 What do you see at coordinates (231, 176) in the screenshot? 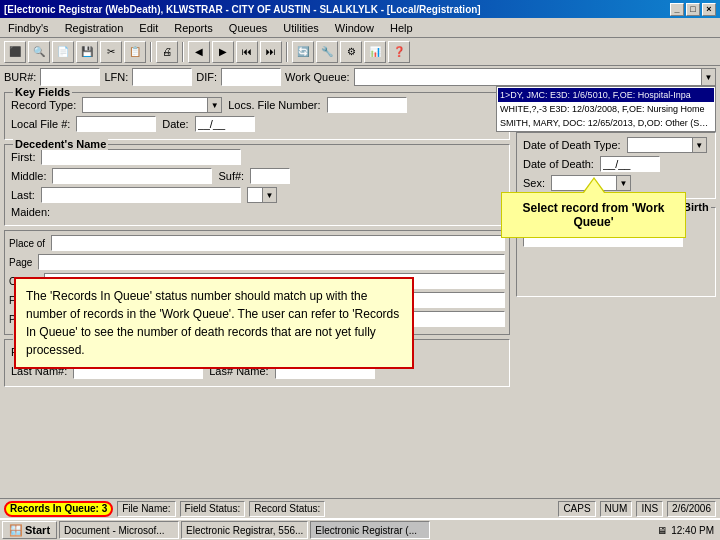
I see `suffix-label: Suf#:` at bounding box center [231, 176].